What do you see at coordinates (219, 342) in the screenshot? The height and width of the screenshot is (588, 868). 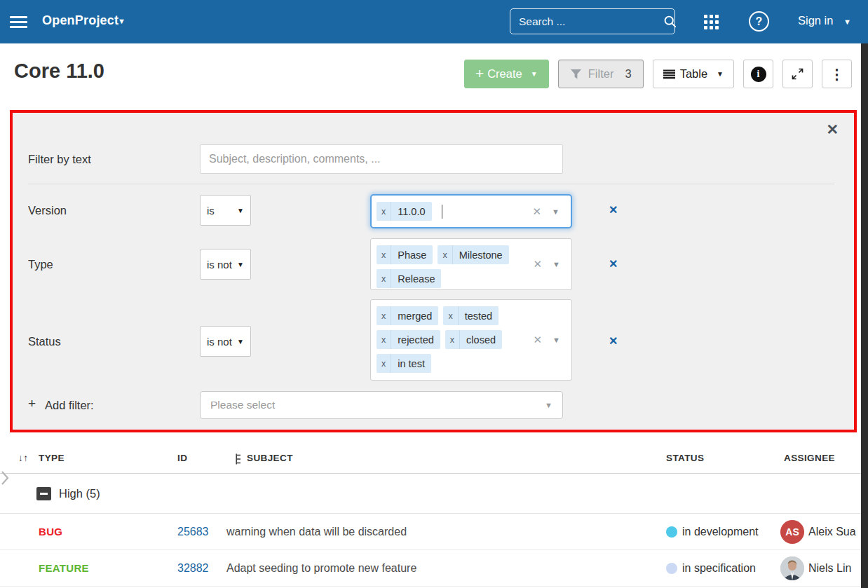 I see `operator-value: is not` at bounding box center [219, 342].